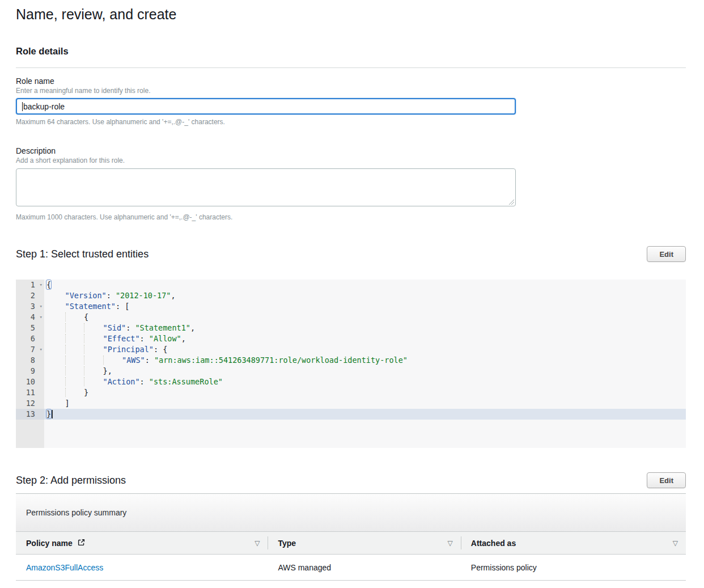  I want to click on code-line: 11 }, so click(351, 392).